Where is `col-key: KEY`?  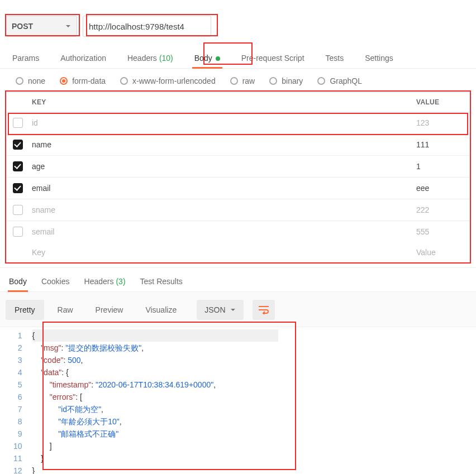
col-key: KEY is located at coordinates (222, 102).